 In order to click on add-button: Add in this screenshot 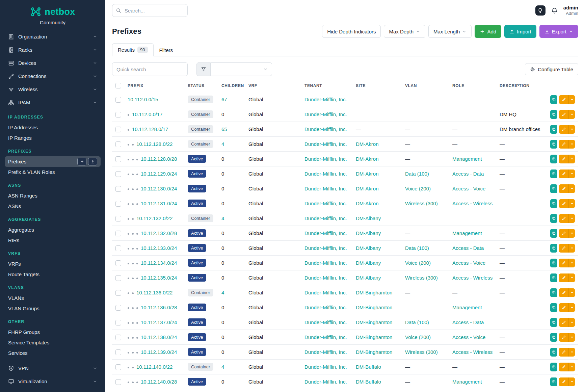, I will do `click(488, 31)`.